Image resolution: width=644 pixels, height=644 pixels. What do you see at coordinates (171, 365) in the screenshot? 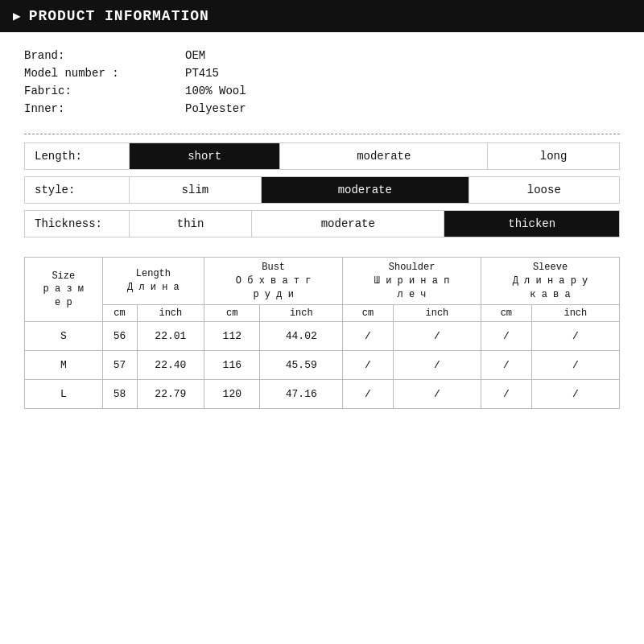
I see `size-m-length-in: 22.40` at bounding box center [171, 365].